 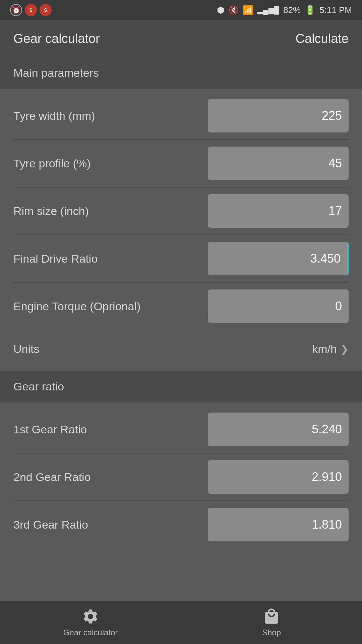 I want to click on status-icons: ⬢ 🔇 📶 ▂▄▆█ 82% 🔋 5:11 PM, so click(x=284, y=10).